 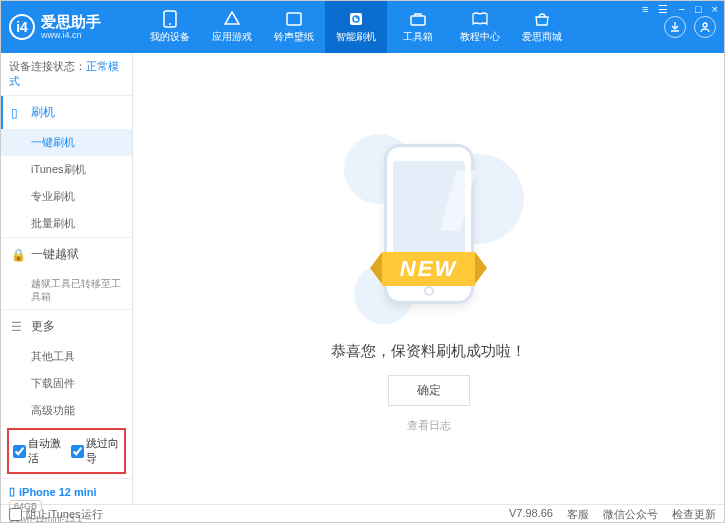 I want to click on options-highlighted: 自动激活 跳过向导, so click(x=66, y=451).